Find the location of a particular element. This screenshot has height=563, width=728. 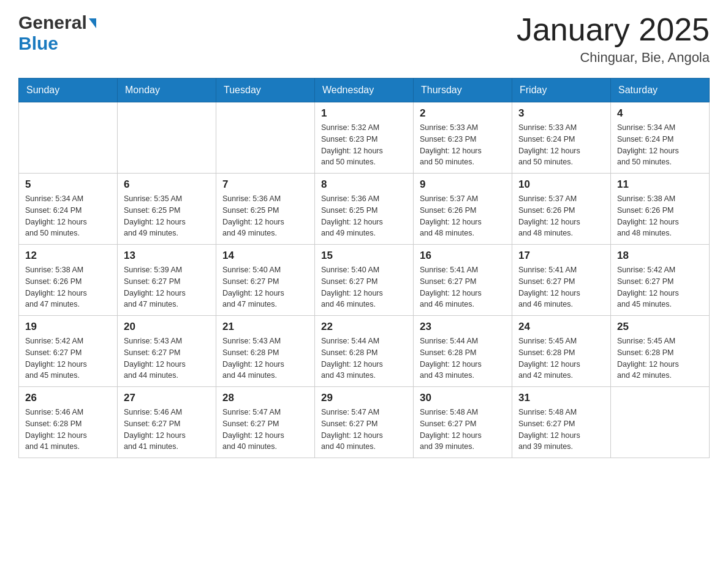

day-info: Sunrise: 5:33 AMSunset: 6:23 PMDaylight:… is located at coordinates (463, 145).